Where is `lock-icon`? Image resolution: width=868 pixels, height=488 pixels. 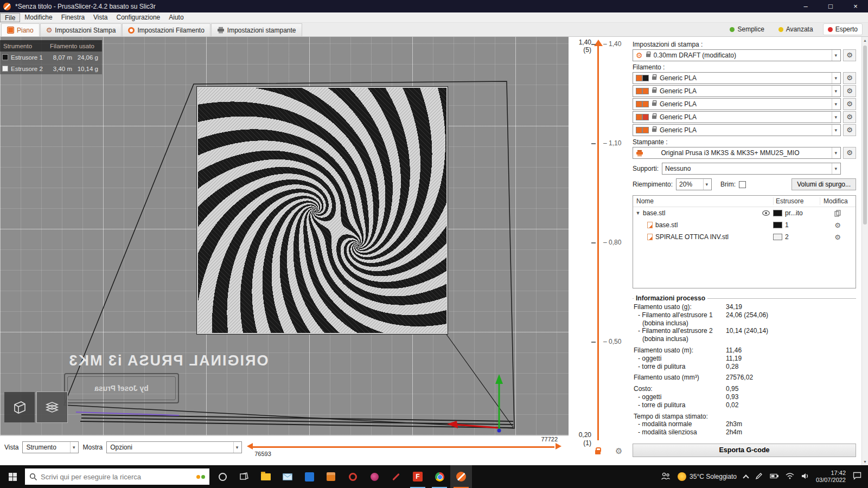 lock-icon is located at coordinates (598, 452).